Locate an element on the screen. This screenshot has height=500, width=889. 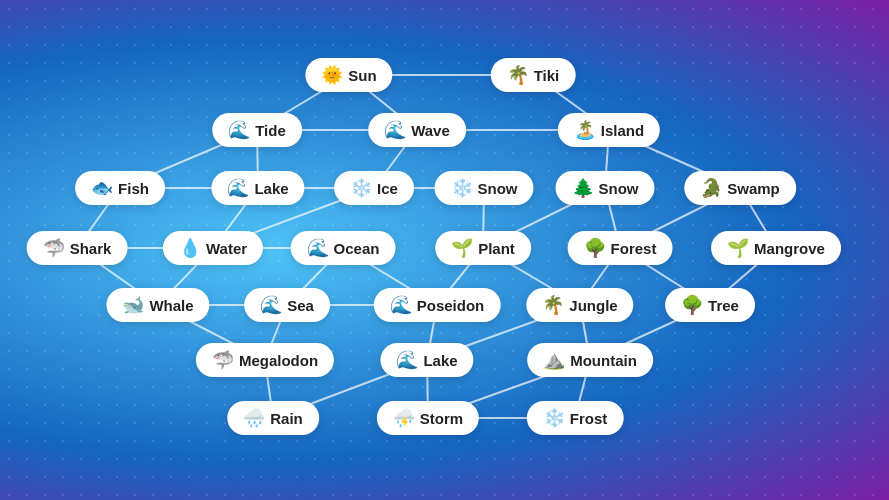
node-label-mangrove: Mangrove is located at coordinates (790, 248).